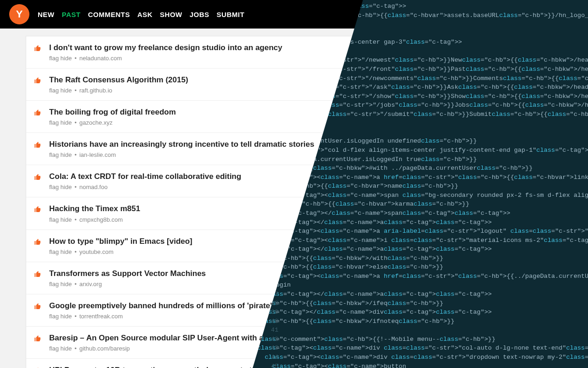 The width and height of the screenshot is (588, 368). What do you see at coordinates (423, 231) in the screenshot?
I see `code-line: class="c-tag"><class="c-name">a aria-lab…` at bounding box center [423, 231].